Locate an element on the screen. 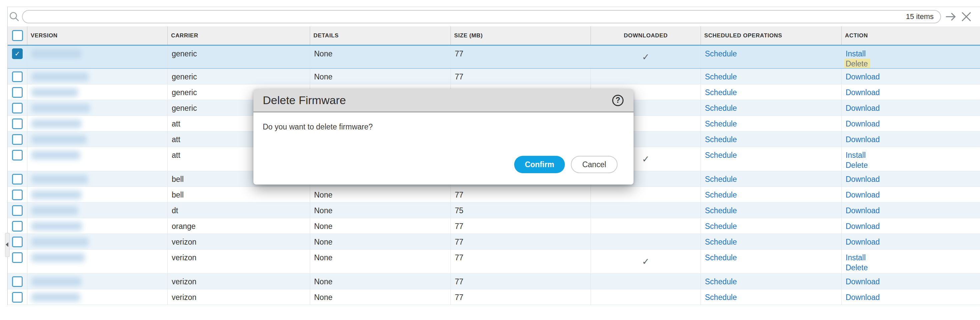 The width and height of the screenshot is (980, 320). chevron-left-icon is located at coordinates (7, 245).